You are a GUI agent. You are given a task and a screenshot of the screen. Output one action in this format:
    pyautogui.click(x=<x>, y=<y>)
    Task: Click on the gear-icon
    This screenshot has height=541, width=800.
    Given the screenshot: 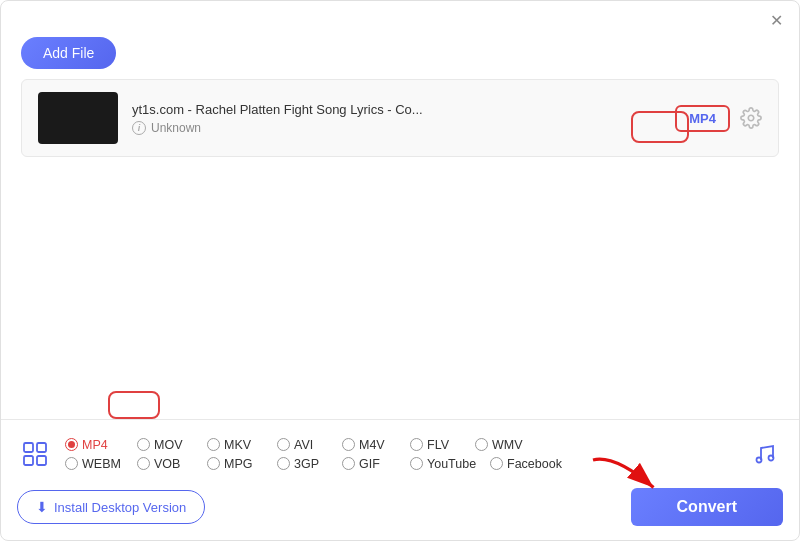 What is the action you would take?
    pyautogui.click(x=751, y=118)
    